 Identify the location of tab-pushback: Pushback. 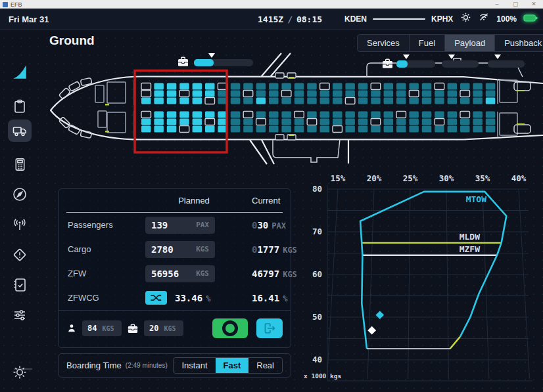
(519, 43).